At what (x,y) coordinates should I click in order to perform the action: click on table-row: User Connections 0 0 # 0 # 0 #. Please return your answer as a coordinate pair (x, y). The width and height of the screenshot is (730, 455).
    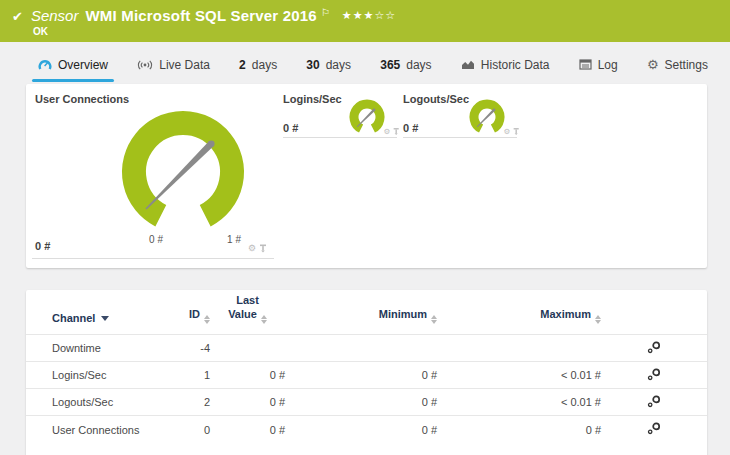
    Looking at the image, I should click on (366, 430).